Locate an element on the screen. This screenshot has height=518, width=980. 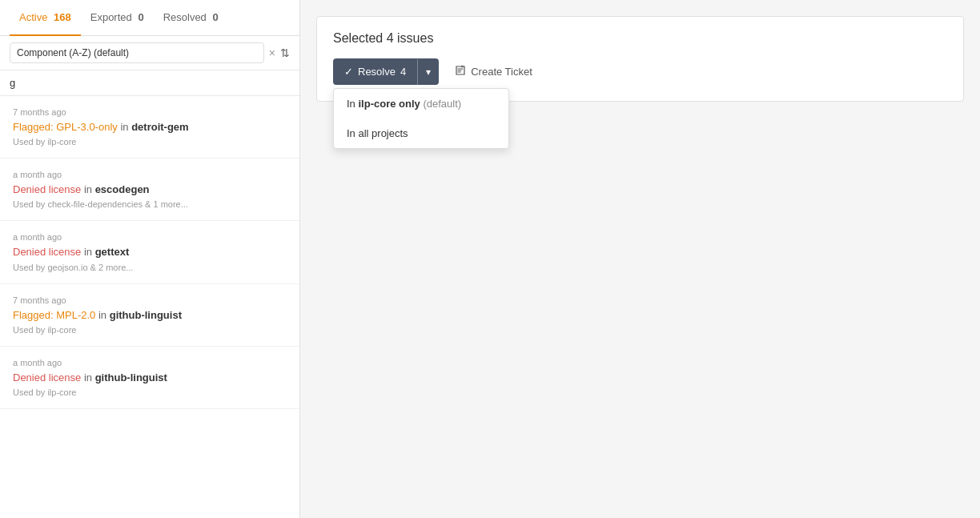
dropdown-project-name: ilp-core only is located at coordinates (389, 104).